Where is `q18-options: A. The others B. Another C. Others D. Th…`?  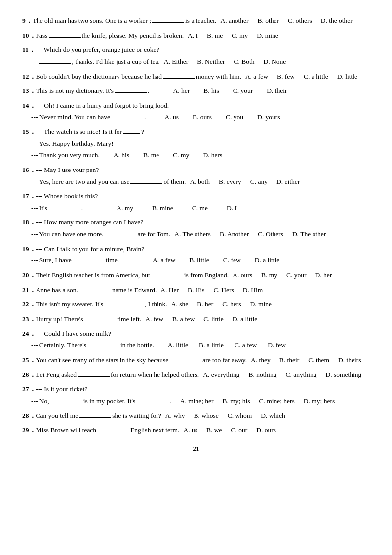 q18-options: A. The others B. Another C. Others D. Th… is located at coordinates (250, 234).